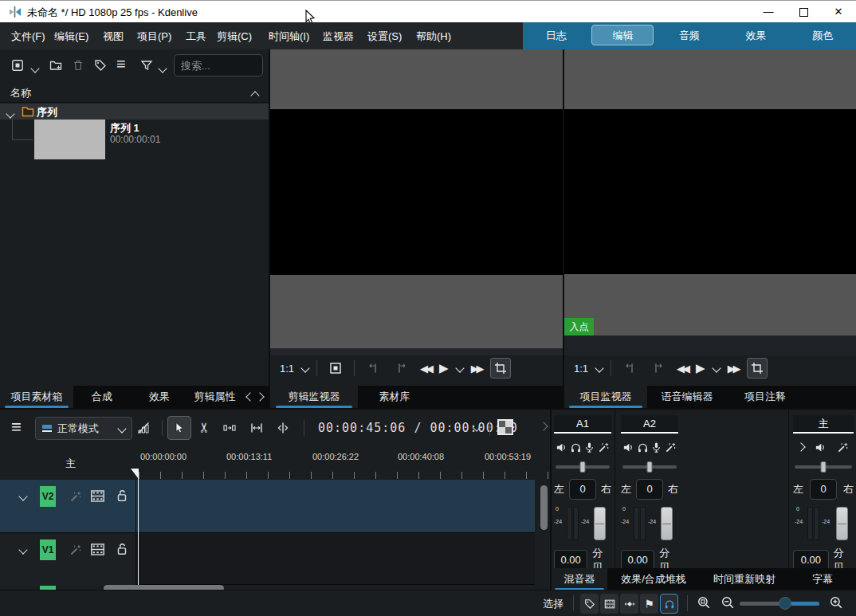 The image size is (856, 616). Describe the element at coordinates (35, 69) in the screenshot. I see `add-clip-dropdown-icon` at that location.